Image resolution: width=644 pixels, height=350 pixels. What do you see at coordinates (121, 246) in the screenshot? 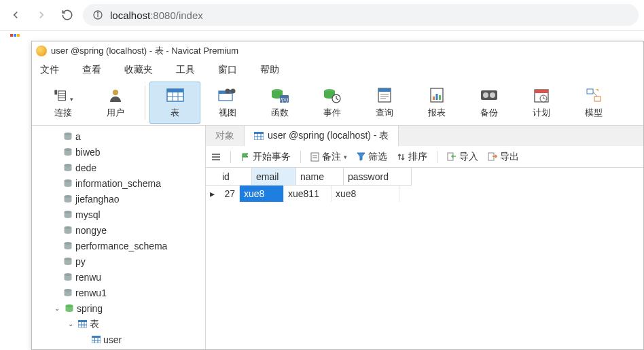
I see `tree-item-label: performance_schema` at bounding box center [121, 246].